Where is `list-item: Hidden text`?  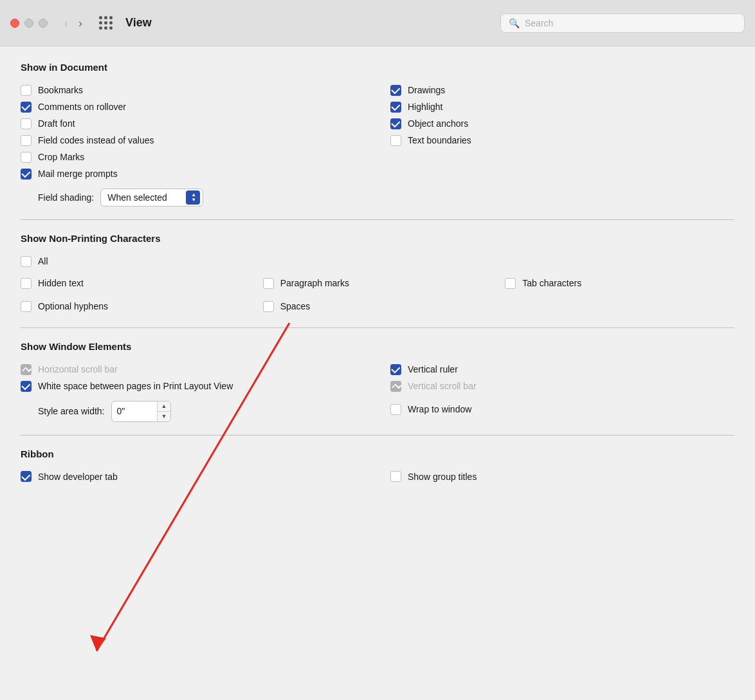
list-item: Hidden text is located at coordinates (135, 283).